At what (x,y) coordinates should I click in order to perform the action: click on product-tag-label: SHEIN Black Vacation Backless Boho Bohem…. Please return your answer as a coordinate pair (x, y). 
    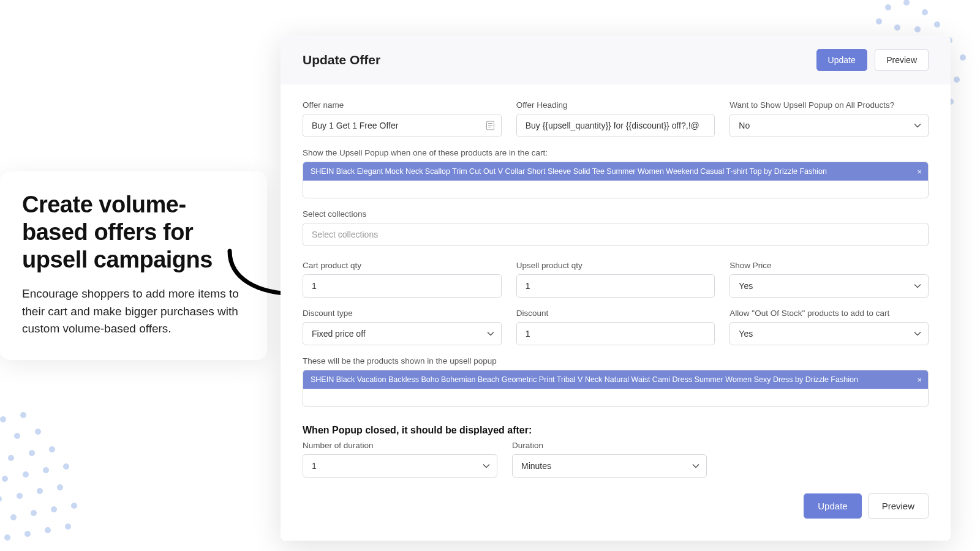
    Looking at the image, I should click on (584, 380).